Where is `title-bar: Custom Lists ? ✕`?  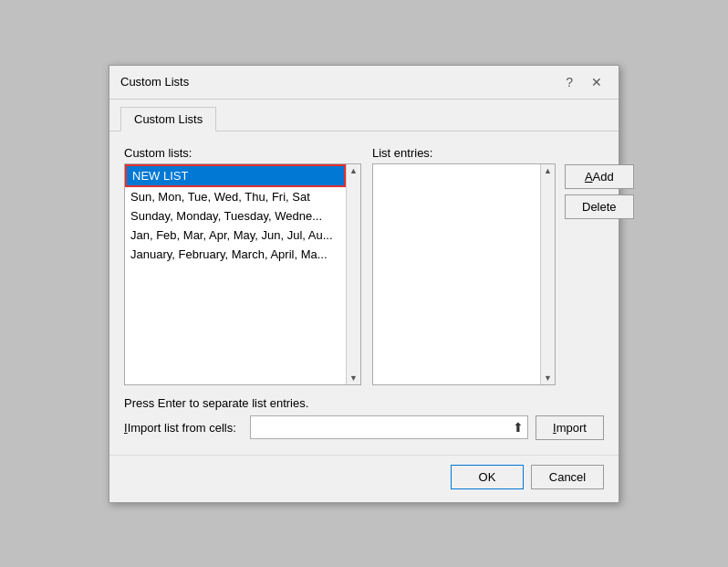
title-bar: Custom Lists ? ✕ is located at coordinates (364, 82).